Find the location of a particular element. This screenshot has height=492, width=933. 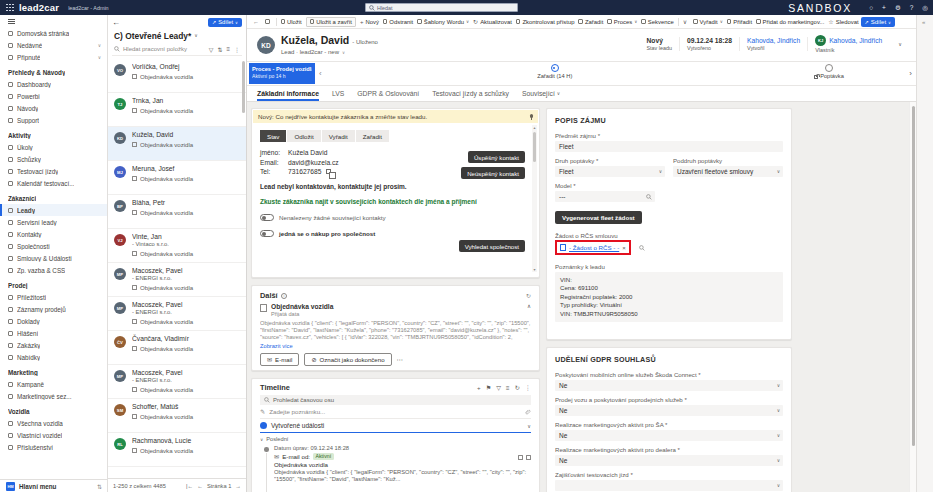

sidebar-item: Úkoly ∨ is located at coordinates (54, 147).